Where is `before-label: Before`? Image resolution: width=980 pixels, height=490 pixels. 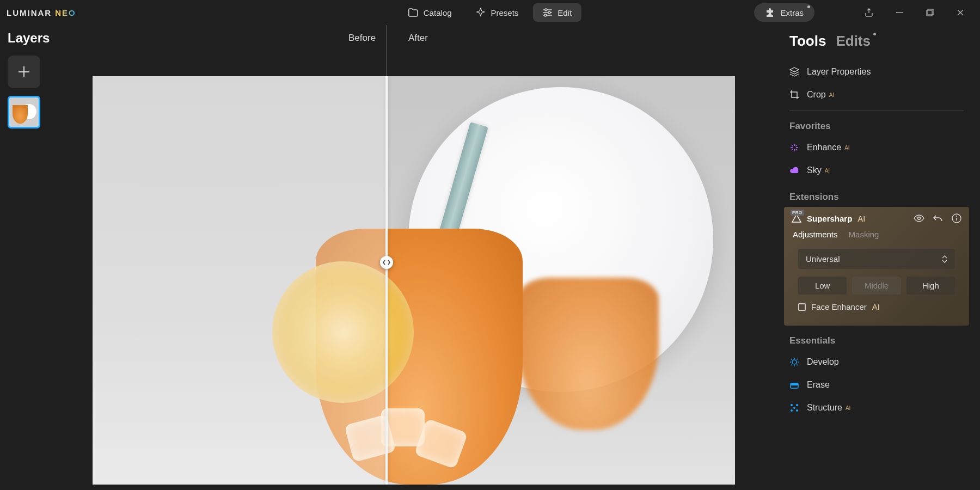 before-label: Before is located at coordinates (362, 38).